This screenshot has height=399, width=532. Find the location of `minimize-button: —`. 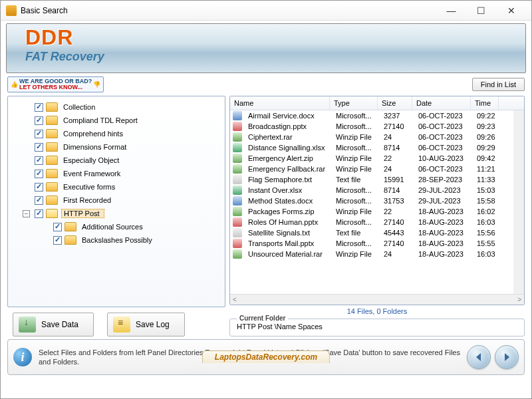

minimize-button: — is located at coordinates (451, 11).